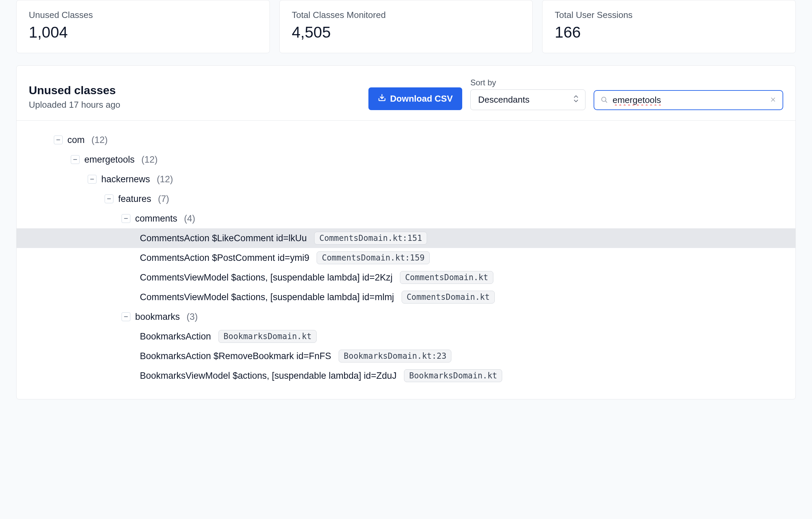  I want to click on source-file-tag: CommentsDomain.kt:151, so click(370, 238).